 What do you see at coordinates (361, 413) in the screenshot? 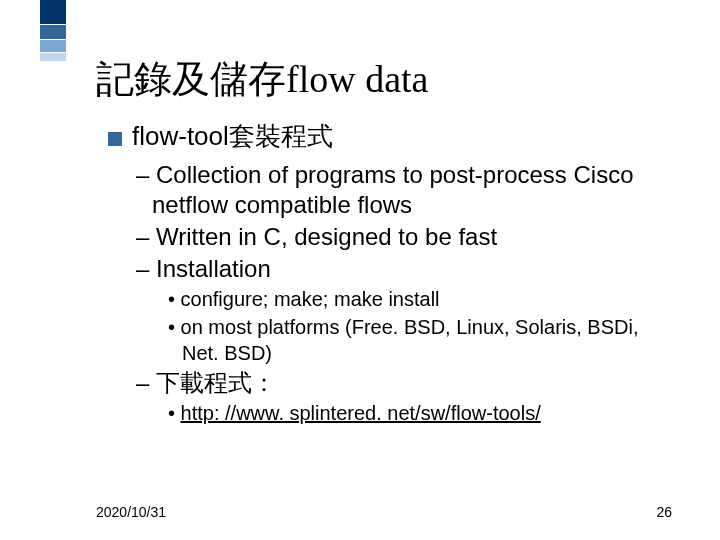
I see `download-link: http: //www. splintered. net/sw/flow-too…` at bounding box center [361, 413].